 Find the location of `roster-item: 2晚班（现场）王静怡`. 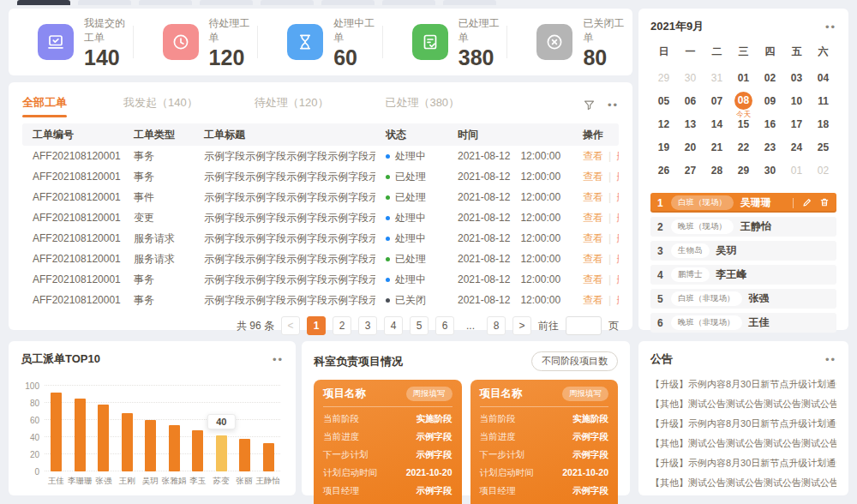

roster-item: 2晚班（现场）王静怡 is located at coordinates (744, 226).